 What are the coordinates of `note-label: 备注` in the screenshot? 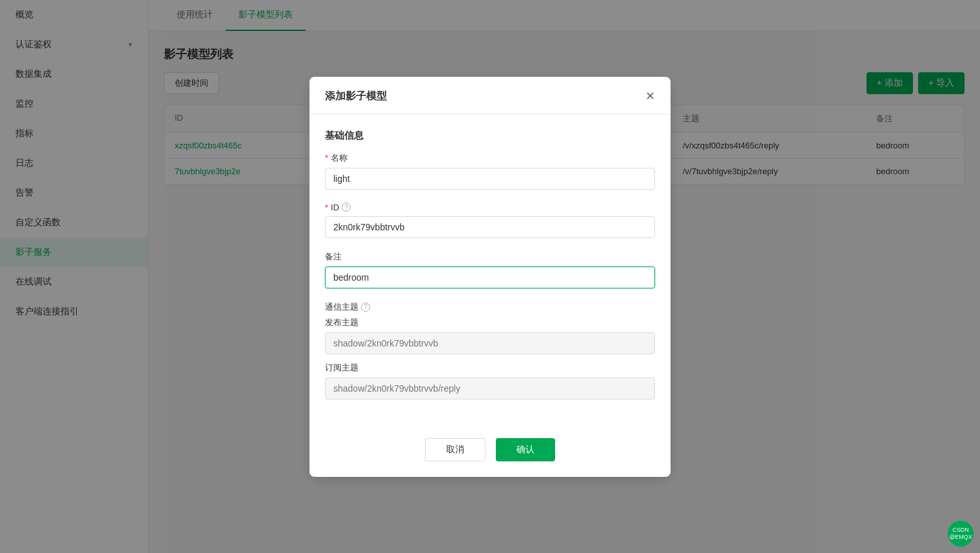 It's located at (490, 257).